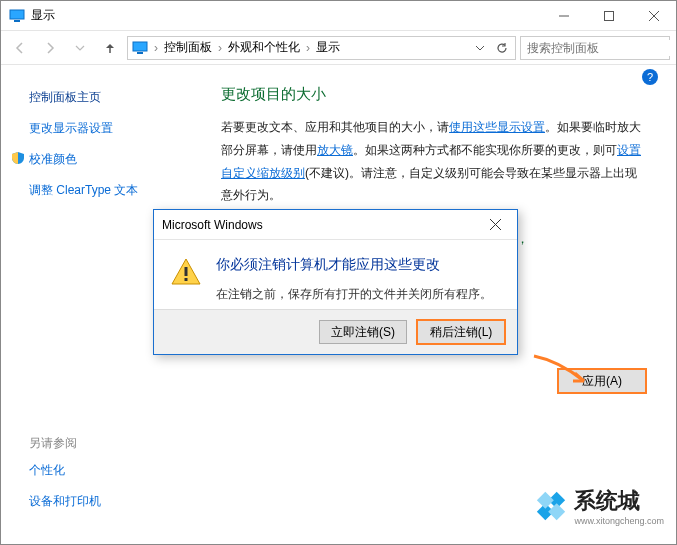 This screenshot has width=677, height=545. Describe the element at coordinates (111, 128) in the screenshot. I see `sidebar-item-change-display: 更改显示器设置` at that location.